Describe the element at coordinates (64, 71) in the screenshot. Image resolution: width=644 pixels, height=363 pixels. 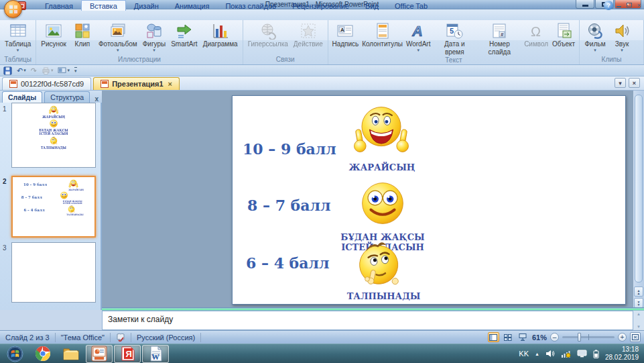
I see `slideshow-view-button: ▾` at that location.